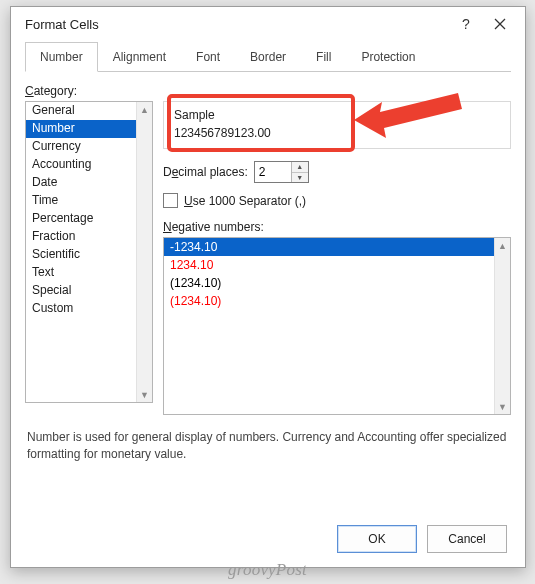  What do you see at coordinates (82, 147) in the screenshot?
I see `category-item: Currency` at bounding box center [82, 147].